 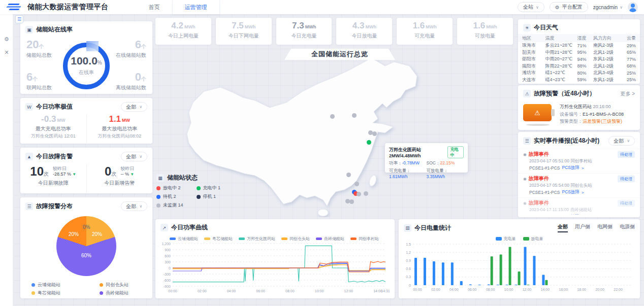 What do you see at coordinates (569, 7) in the screenshot?
I see `platform-config-button: ⚙ 平台配置` at bounding box center [569, 7].